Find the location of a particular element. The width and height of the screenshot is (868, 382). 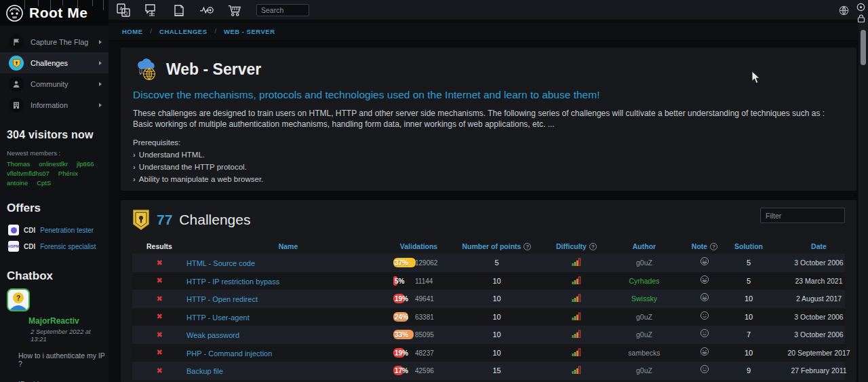

scrollbar-track is located at coordinates (863, 191).